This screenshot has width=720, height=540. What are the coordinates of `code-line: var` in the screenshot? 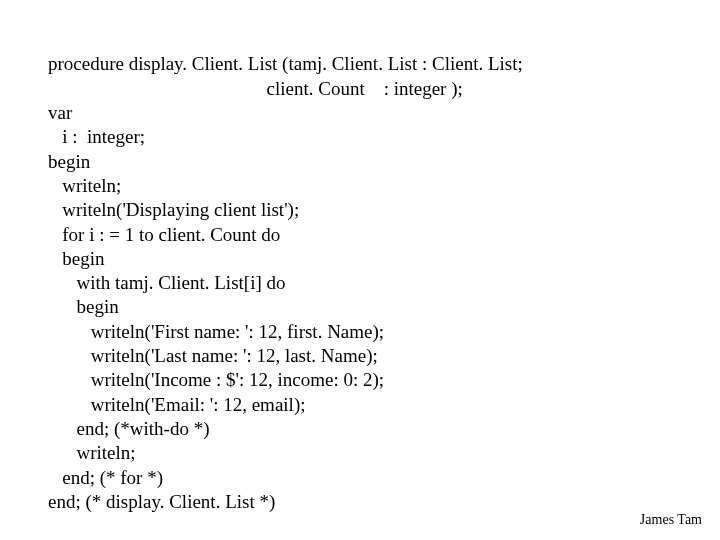 It's located at (60, 112).